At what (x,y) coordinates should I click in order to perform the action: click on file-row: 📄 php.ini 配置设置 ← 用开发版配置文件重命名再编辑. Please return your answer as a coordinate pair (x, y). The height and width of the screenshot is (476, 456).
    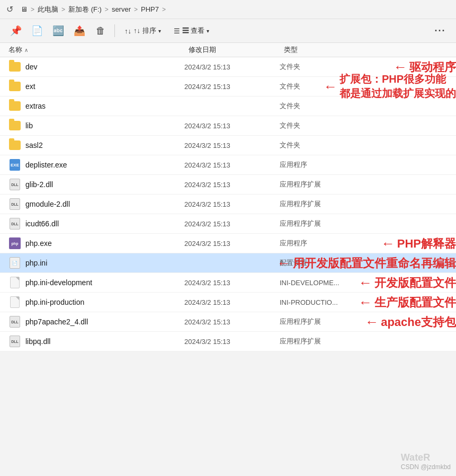
    Looking at the image, I should click on (228, 263).